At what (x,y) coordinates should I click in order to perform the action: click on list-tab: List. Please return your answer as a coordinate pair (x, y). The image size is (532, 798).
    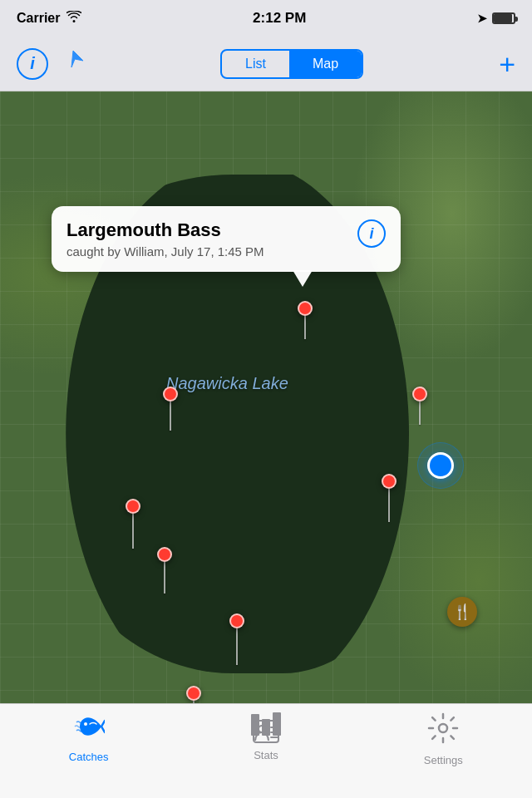
    Looking at the image, I should click on (256, 64).